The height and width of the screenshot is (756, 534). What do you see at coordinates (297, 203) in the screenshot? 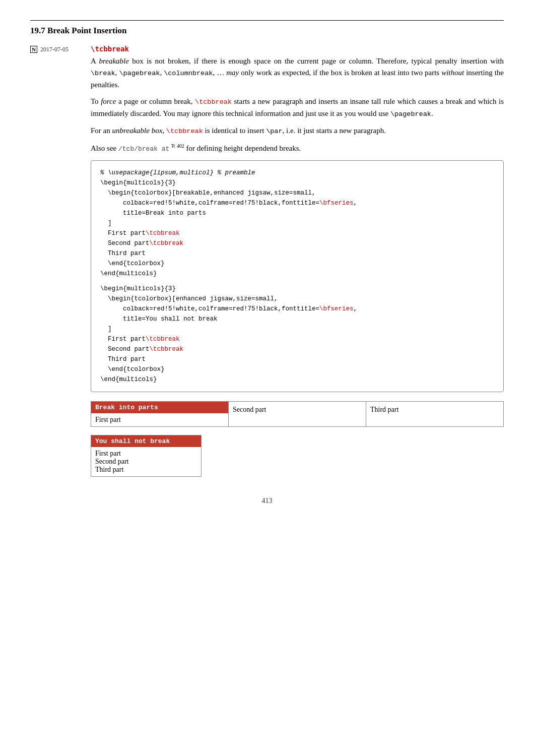
I see `code-line-4: colback=red!5!white,colframe=red!75!blac…` at bounding box center [297, 203].